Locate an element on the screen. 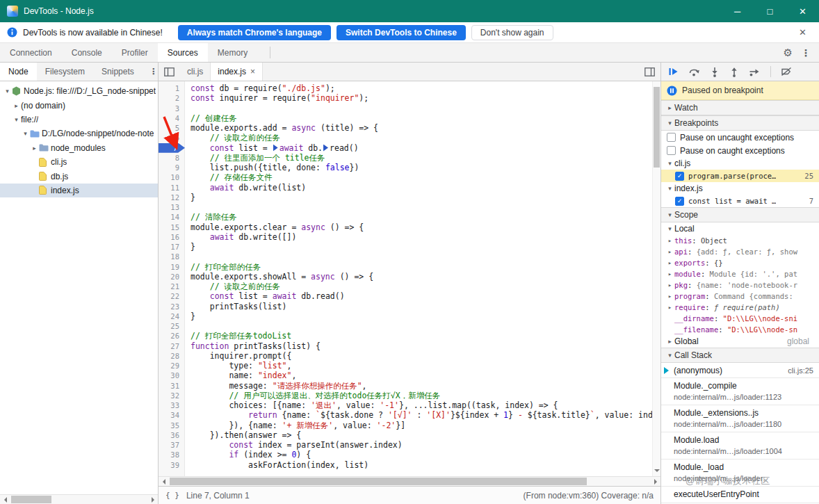 The height and width of the screenshot is (504, 819). line-number: 37 is located at coordinates (172, 445).